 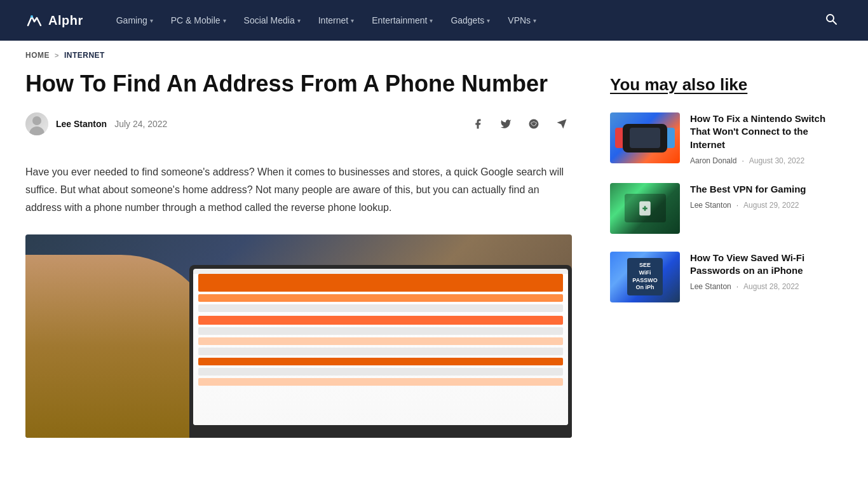 What do you see at coordinates (718, 207) in the screenshot?
I see `sidebar-cards: How To Fix a Nintendo Switch That Won't …` at bounding box center [718, 207].